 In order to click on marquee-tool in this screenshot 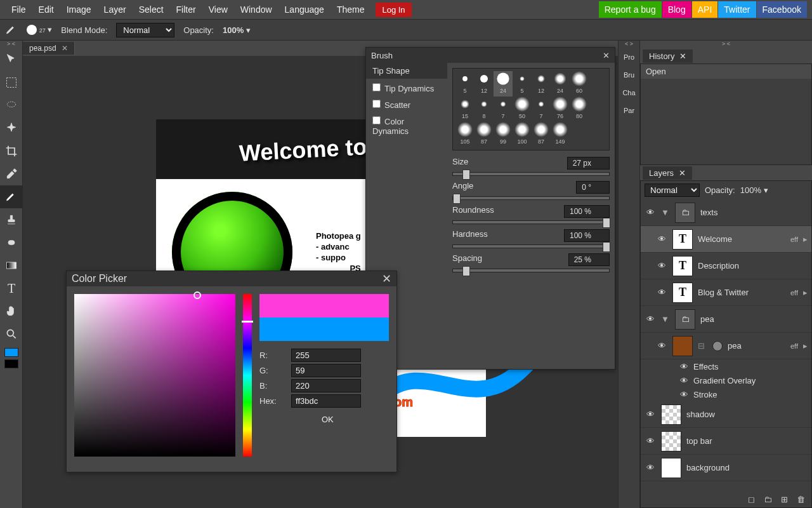, I will do `click(11, 83)`.